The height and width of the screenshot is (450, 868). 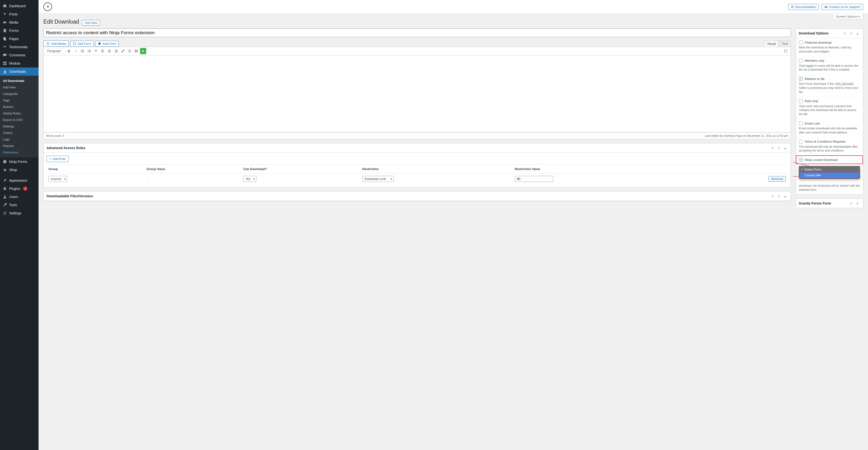 I want to click on download-title-input, so click(x=417, y=33).